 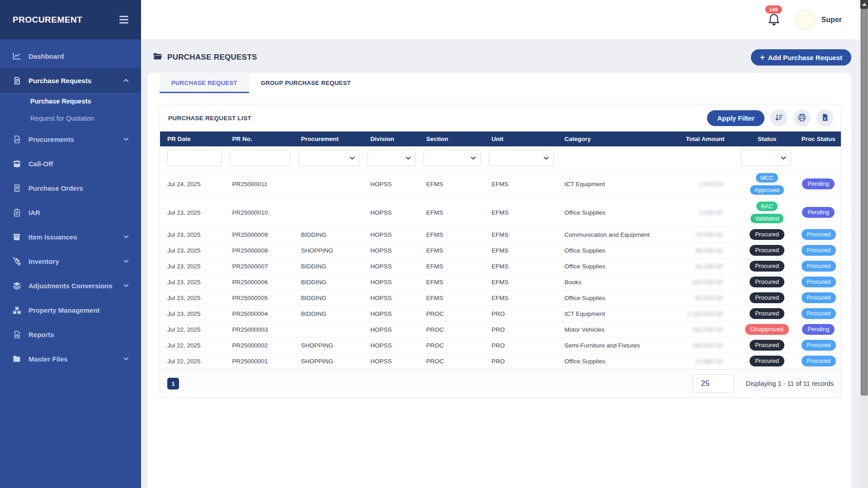 I want to click on sidebar-item-label: Inventory, so click(x=44, y=261).